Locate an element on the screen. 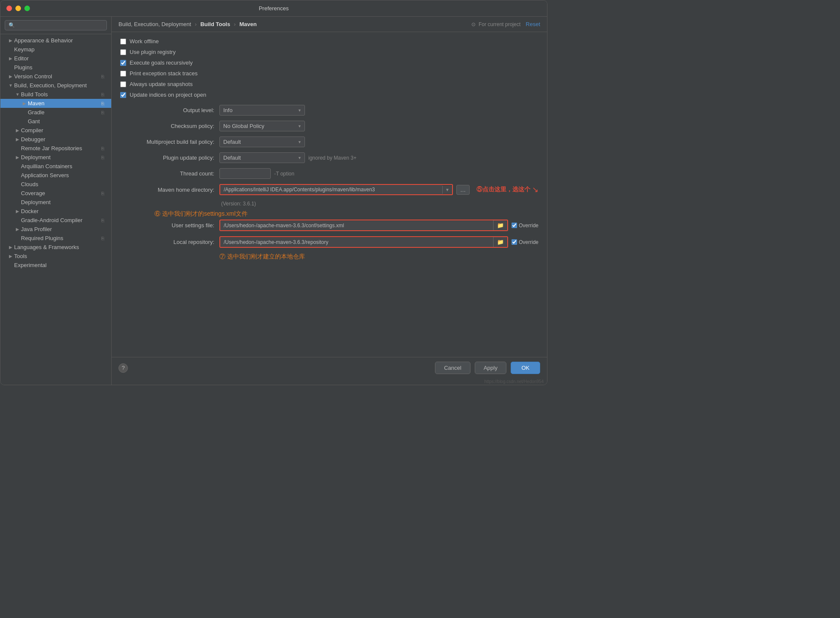 The image size is (840, 618). breadcrumb: Build, Execution, Deployment › Build Too… is located at coordinates (187, 24).